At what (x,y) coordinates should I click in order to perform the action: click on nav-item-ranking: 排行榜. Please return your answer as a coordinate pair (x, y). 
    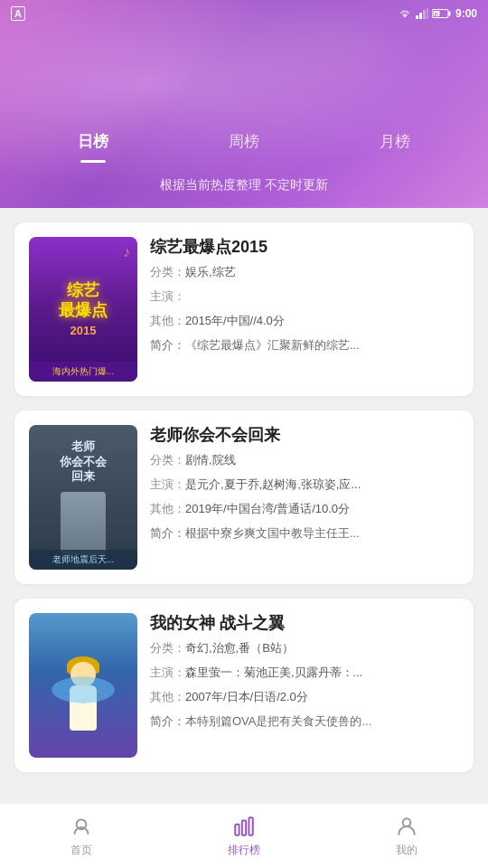
    Looking at the image, I should click on (244, 835).